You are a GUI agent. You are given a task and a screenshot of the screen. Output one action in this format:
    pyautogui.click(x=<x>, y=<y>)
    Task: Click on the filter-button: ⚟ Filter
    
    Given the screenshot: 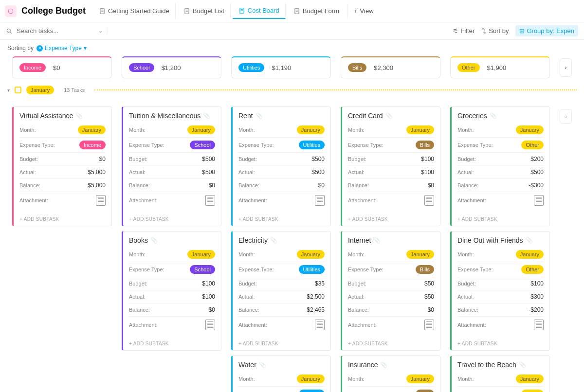 What is the action you would take?
    pyautogui.click(x=463, y=31)
    